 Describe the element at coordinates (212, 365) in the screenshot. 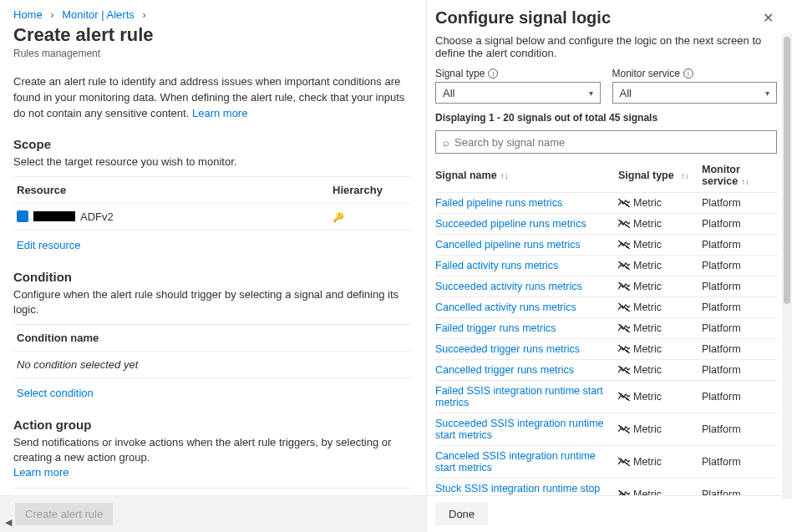

I see `condition-row: No condition selected yet` at that location.